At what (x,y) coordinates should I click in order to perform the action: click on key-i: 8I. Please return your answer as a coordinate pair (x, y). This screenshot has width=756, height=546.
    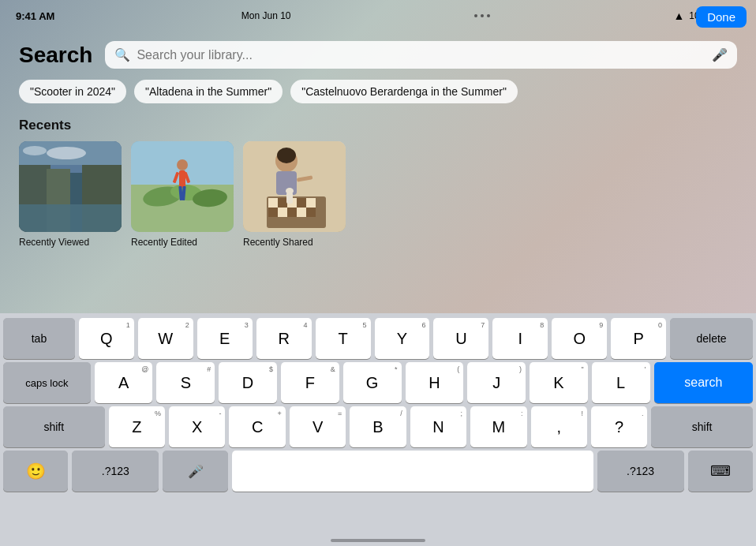
    Looking at the image, I should click on (520, 338).